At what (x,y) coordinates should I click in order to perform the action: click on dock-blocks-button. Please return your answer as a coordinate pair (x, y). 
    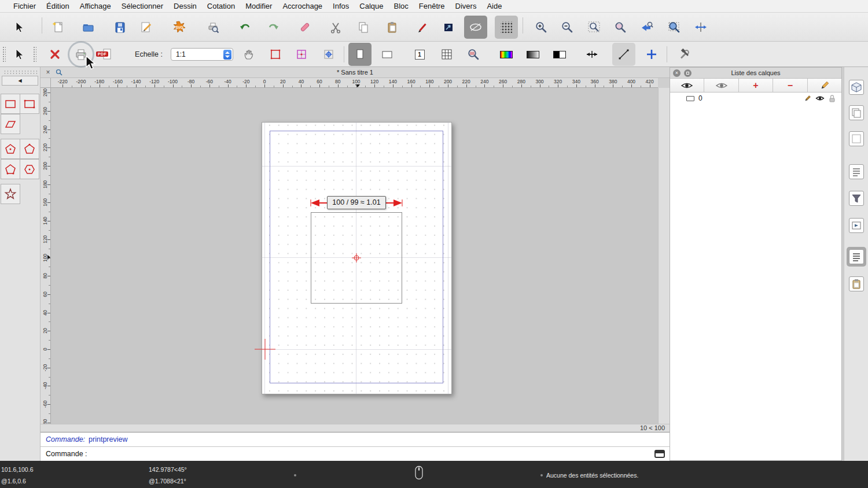
    Looking at the image, I should click on (856, 113).